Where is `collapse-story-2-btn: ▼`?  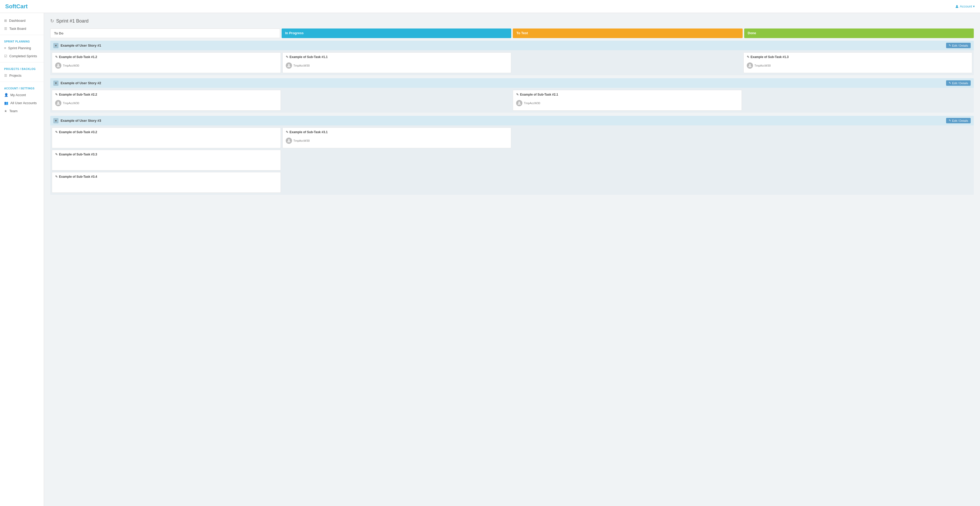 collapse-story-2-btn: ▼ is located at coordinates (56, 83).